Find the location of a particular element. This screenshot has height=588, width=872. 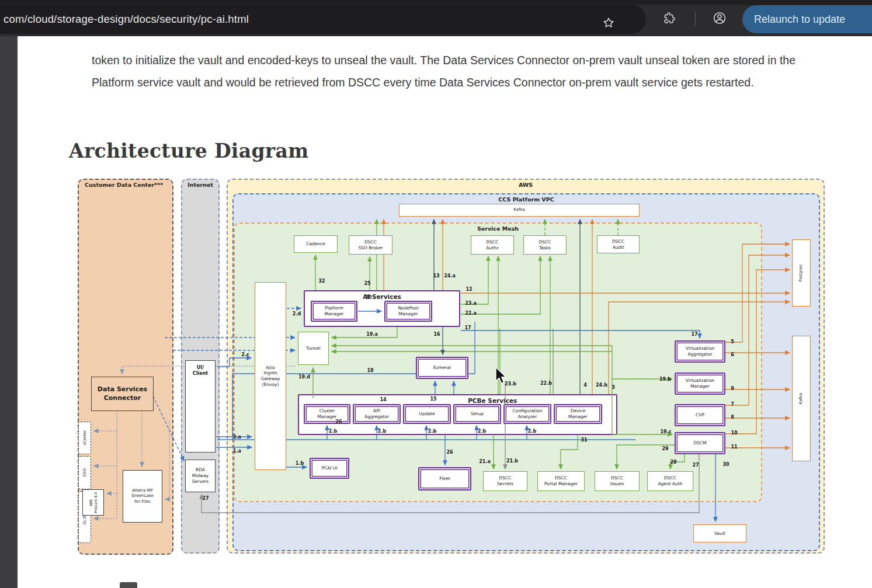

edge-label-24.a: 24.a is located at coordinates (450, 276).